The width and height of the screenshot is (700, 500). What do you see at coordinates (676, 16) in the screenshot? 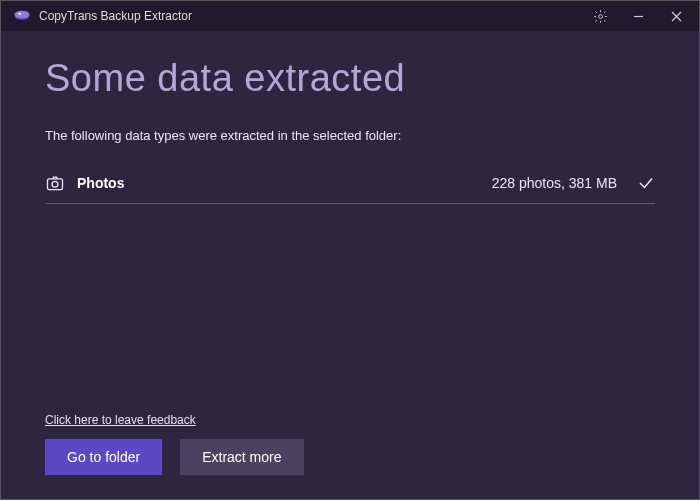
I see `close-button` at bounding box center [676, 16].